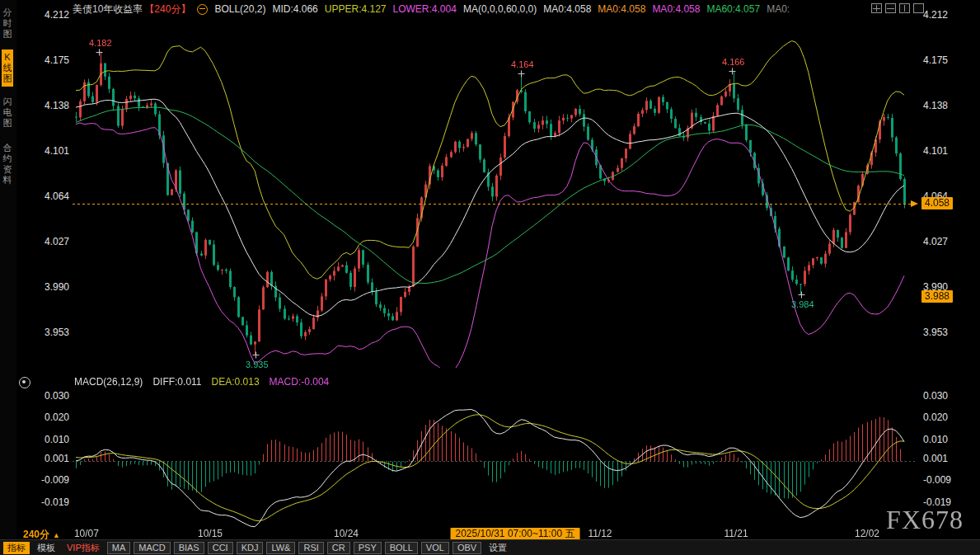  Describe the element at coordinates (176, 382) in the screenshot. I see `macd-diff-value: DIFF:0.011` at that location.